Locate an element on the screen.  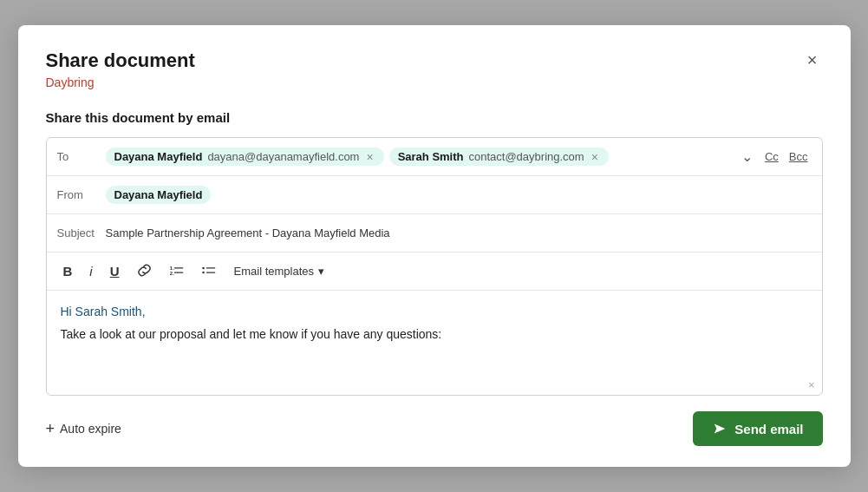
toolbar-row: B i U 1. 2. is located at coordinates (434, 272).